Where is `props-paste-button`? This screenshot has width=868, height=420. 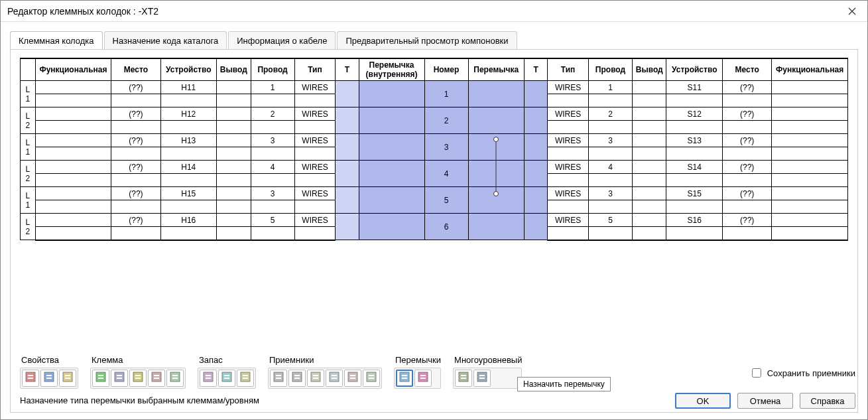
props-paste-button is located at coordinates (68, 378).